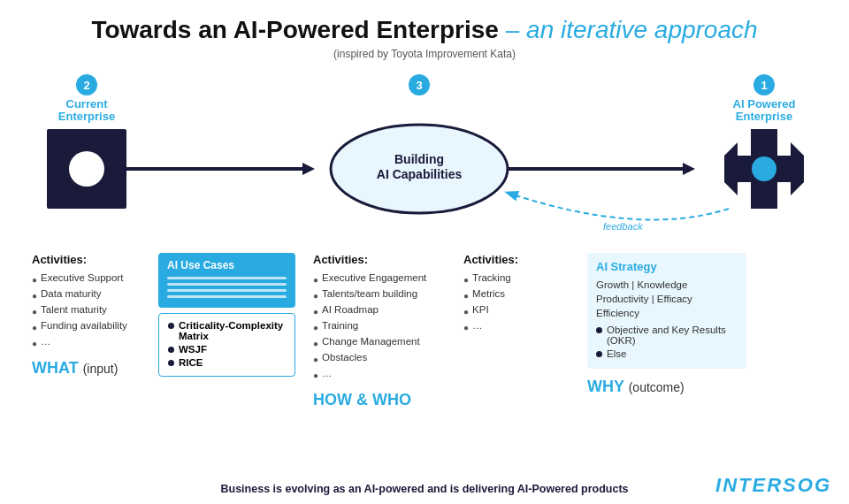 The image size is (849, 504). I want to click on list-item: ●Obstacles, so click(382, 358).